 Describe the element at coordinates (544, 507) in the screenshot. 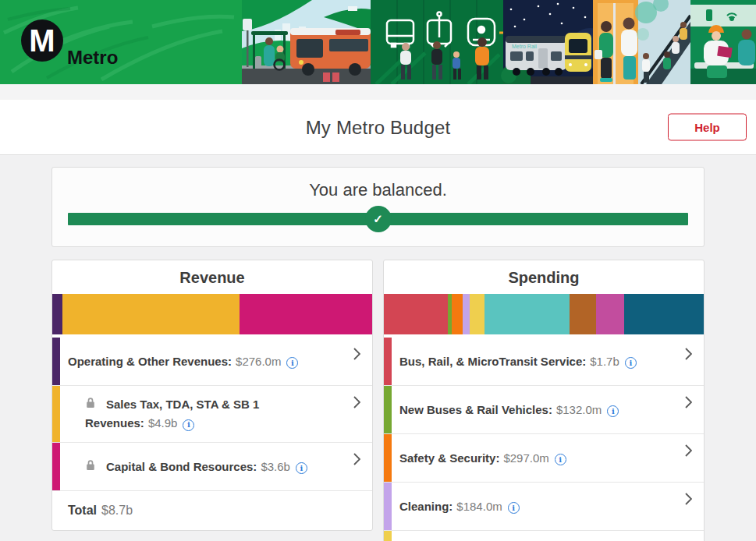

I see `list-item-cleaning: Cleaning:$184.0mi` at that location.